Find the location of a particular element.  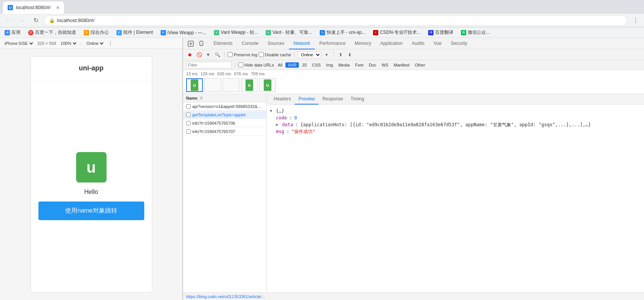

json-code-line: code : 0 is located at coordinates (458, 118).